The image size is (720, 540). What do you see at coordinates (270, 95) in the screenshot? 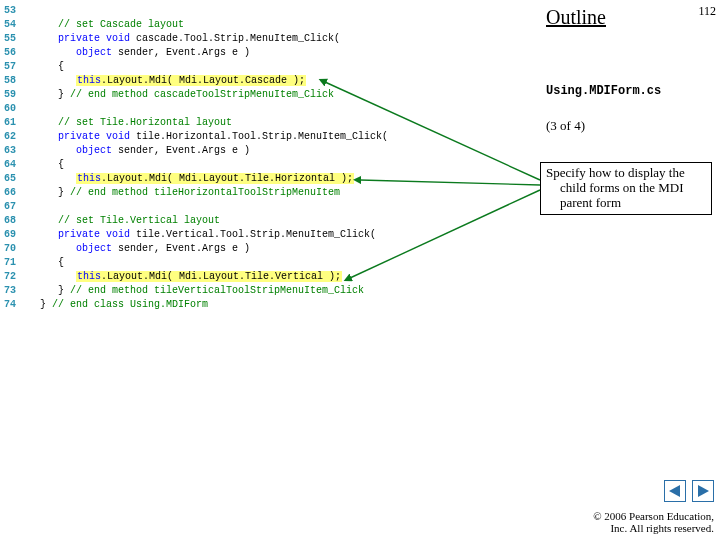
I see `code-line: 59 } // end method cascadeToolStripMenuI…` at bounding box center [270, 95].